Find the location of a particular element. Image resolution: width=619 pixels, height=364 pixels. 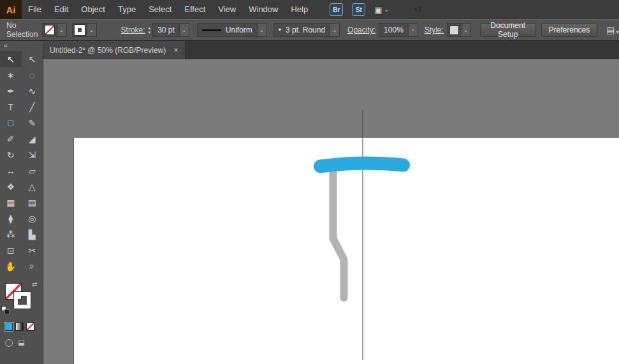

flyout-icon: ▾ is located at coordinates (617, 32).